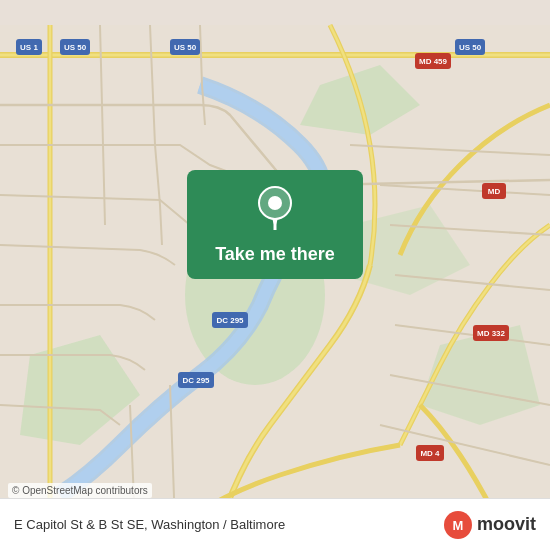  Describe the element at coordinates (275, 224) in the screenshot. I see `take-me-there-container: Take me there` at that location.